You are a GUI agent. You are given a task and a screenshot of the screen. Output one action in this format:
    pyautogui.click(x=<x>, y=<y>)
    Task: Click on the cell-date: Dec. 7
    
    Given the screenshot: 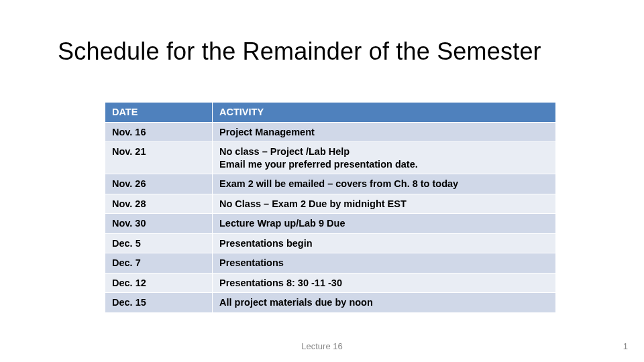 What is the action you would take?
    pyautogui.click(x=159, y=263)
    